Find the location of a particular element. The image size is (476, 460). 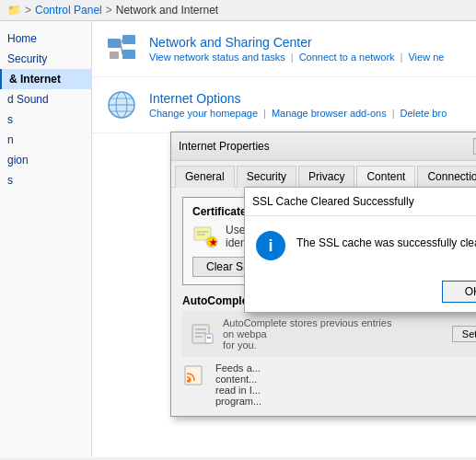

breadcrumb-network-internet: Network and Internet is located at coordinates (168, 10).